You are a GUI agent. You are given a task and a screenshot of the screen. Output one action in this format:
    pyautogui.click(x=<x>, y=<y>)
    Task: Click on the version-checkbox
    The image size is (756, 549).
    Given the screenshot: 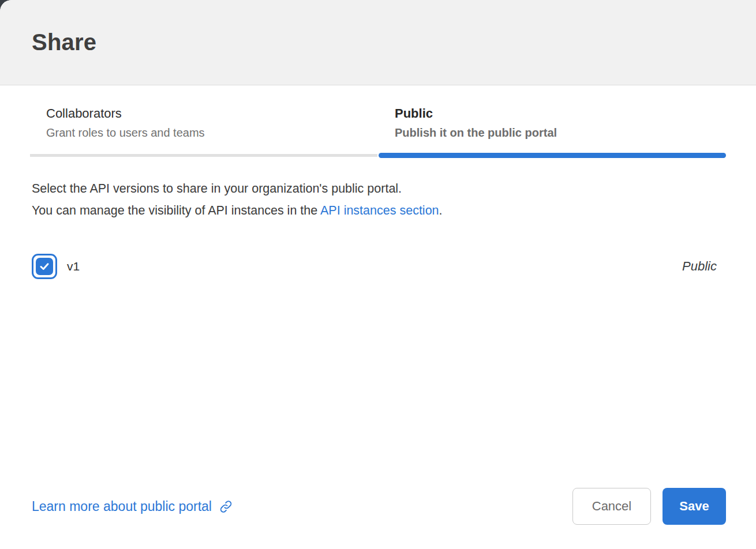 What is the action you would take?
    pyautogui.click(x=44, y=266)
    